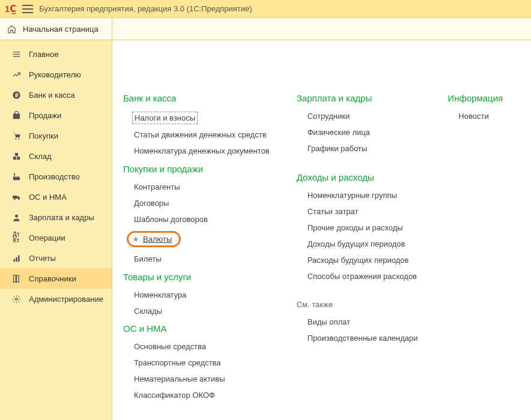 This screenshot has width=531, height=420. Describe the element at coordinates (157, 187) in the screenshot. I see `link-item: Контрагенты` at that location.